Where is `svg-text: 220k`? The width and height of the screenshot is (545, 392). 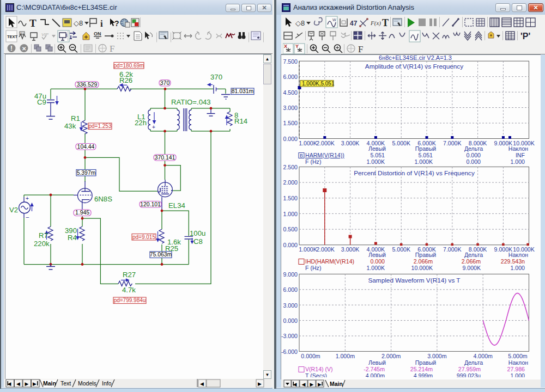
svg-text: 220k is located at coordinates (41, 244).